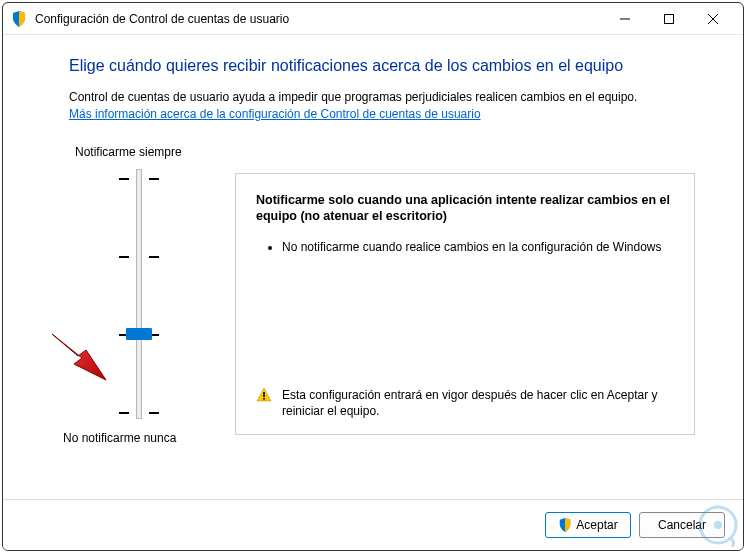 The image size is (746, 553). I want to click on cancel-button: Cancelar, so click(682, 525).